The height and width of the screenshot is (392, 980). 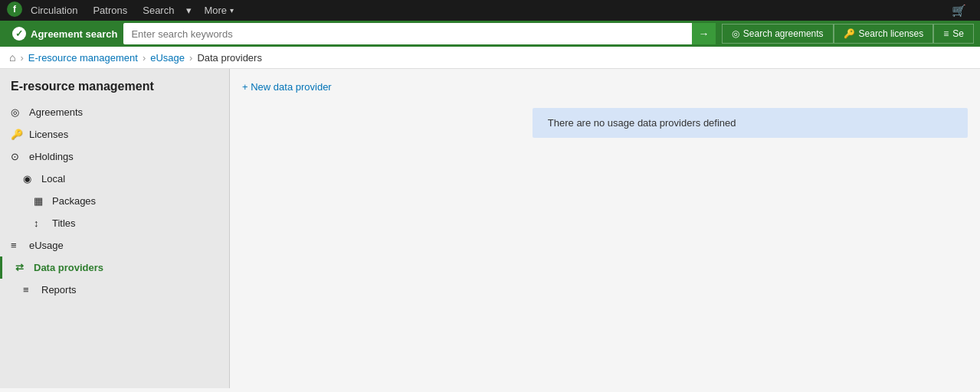 I want to click on search-input, so click(x=408, y=34).